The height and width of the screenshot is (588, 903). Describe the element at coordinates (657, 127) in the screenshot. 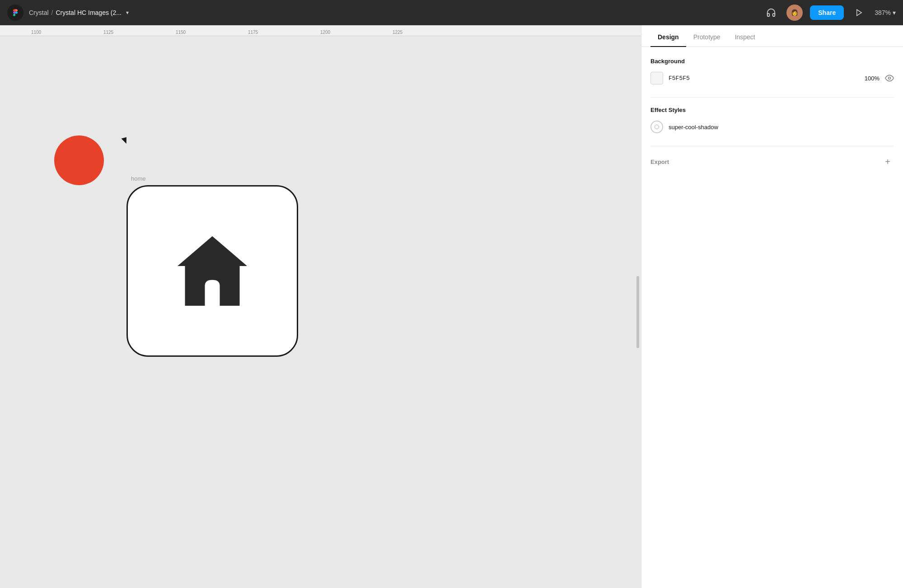

I see `effect-style-icon` at that location.